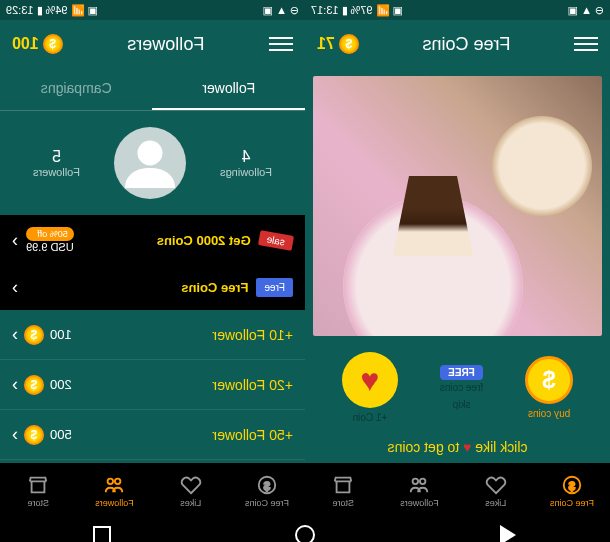 This screenshot has width=610, height=542. Describe the element at coordinates (152, 385) in the screenshot. I see `package-20-follower: +20 Follower 200 $ ›` at that location.